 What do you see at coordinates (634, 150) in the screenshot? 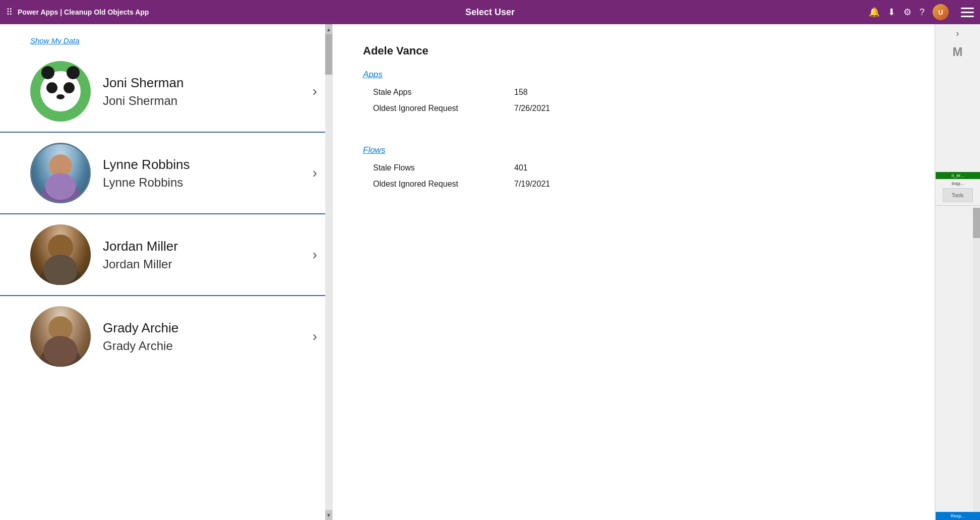
I see `flows-link: Flows` at bounding box center [634, 150].